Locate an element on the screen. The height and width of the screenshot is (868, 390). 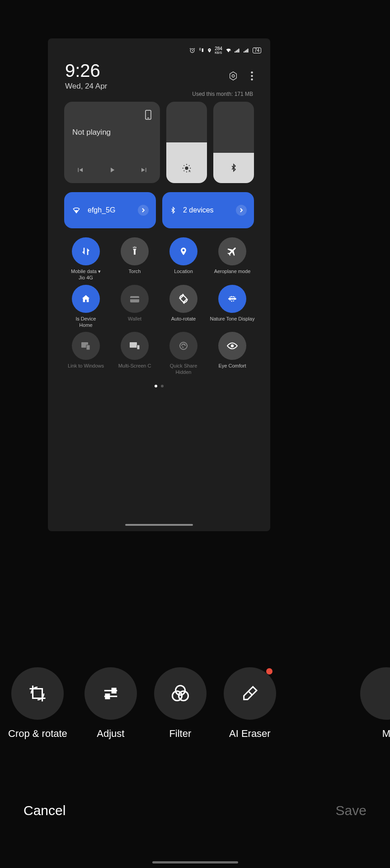
tile-label: Multi-Screen C is located at coordinates (135, 369).